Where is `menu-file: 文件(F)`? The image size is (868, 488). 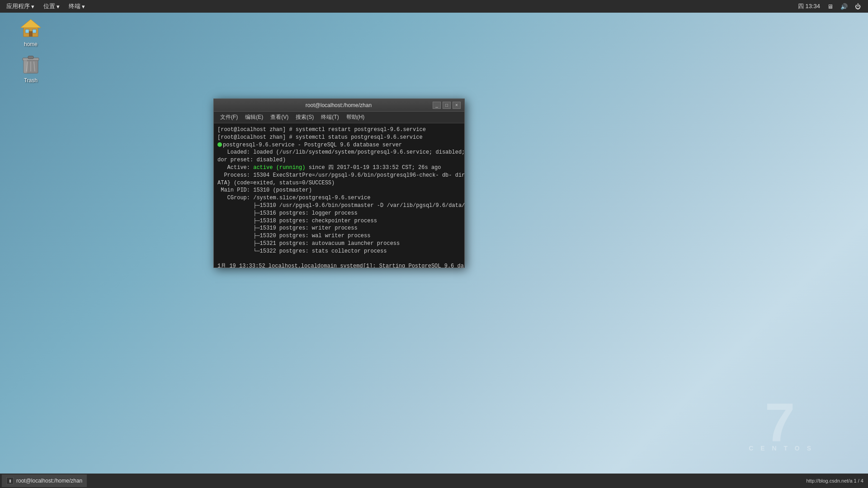
menu-file: 文件(F) is located at coordinates (229, 117).